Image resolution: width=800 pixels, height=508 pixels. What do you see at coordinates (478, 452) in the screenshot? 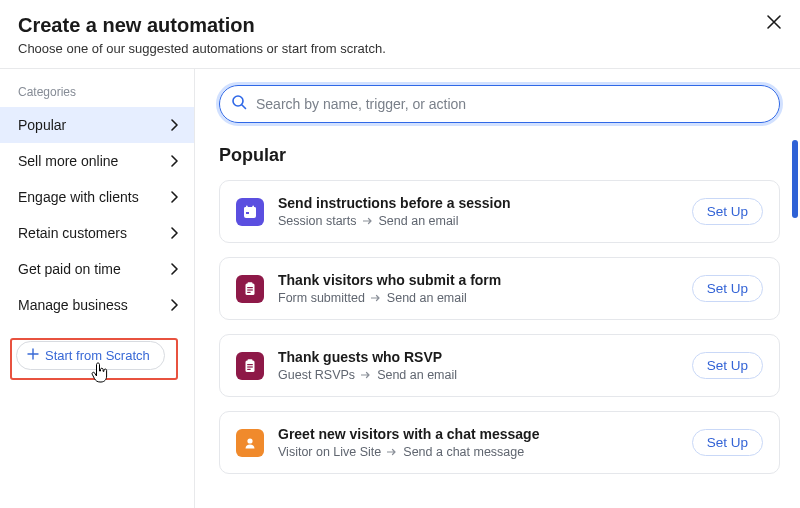
I see `card-subtitle: Visitor on Live Site Send a chat message` at bounding box center [478, 452].